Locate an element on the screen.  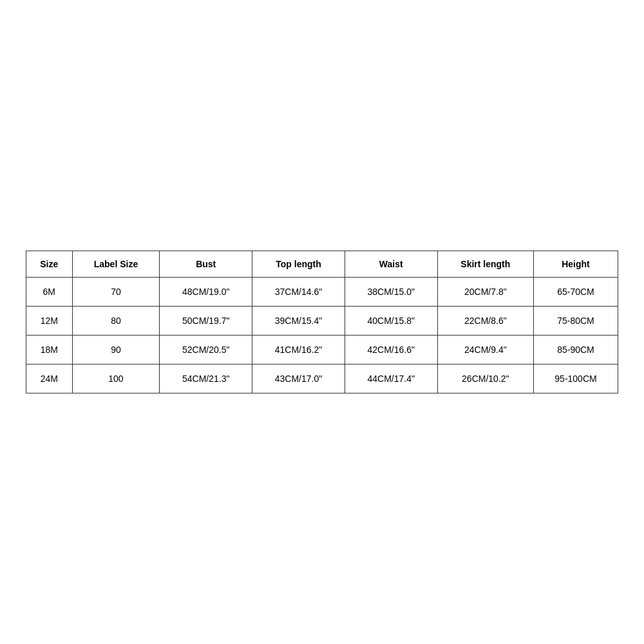
cell-skirt_length: 22CM/8.6" is located at coordinates (486, 321).